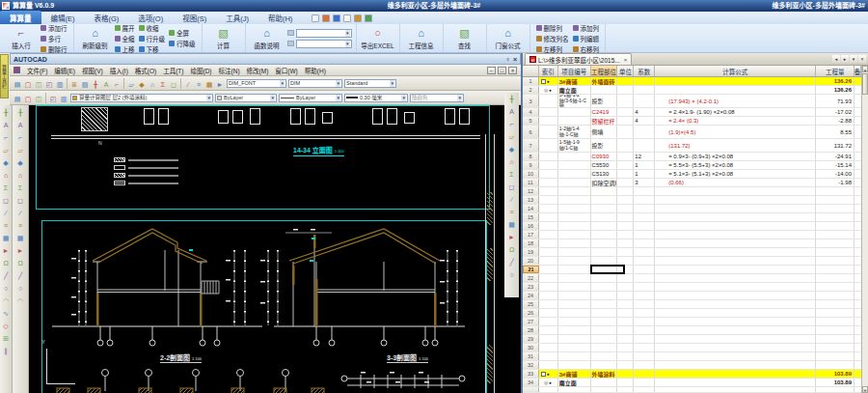 This screenshot has height=393, width=868. Describe the element at coordinates (865, 84) in the screenshot. I see `scroll-thumb` at that location.